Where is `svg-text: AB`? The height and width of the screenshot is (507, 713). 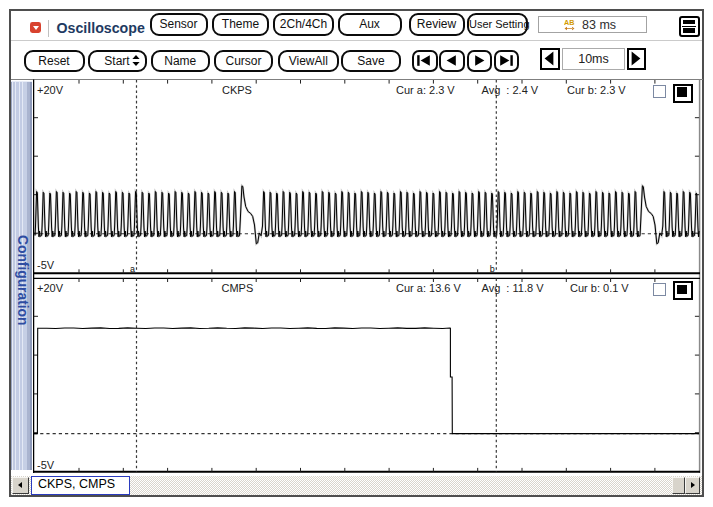 svg-text: AB is located at coordinates (569, 22).